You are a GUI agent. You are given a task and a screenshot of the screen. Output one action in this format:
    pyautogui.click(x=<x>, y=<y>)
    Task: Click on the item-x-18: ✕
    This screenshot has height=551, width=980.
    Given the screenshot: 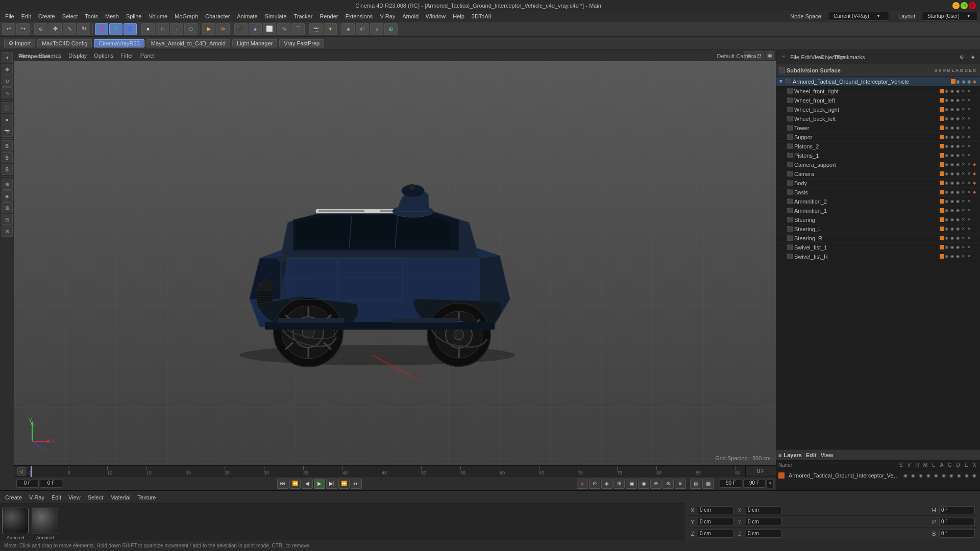 What is the action you would take?
    pyautogui.click(x=970, y=256)
    